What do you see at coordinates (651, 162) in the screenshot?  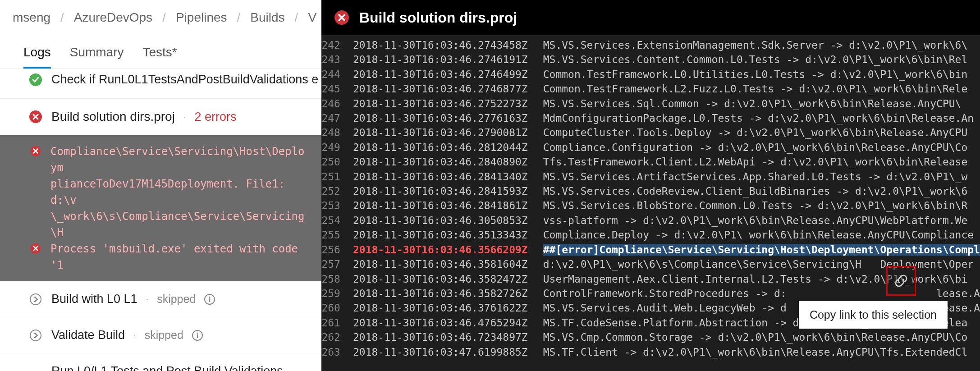 I see `log-line: 2502018-11-30T16:03:46.2840890ZTfs.TestF…` at bounding box center [651, 162].